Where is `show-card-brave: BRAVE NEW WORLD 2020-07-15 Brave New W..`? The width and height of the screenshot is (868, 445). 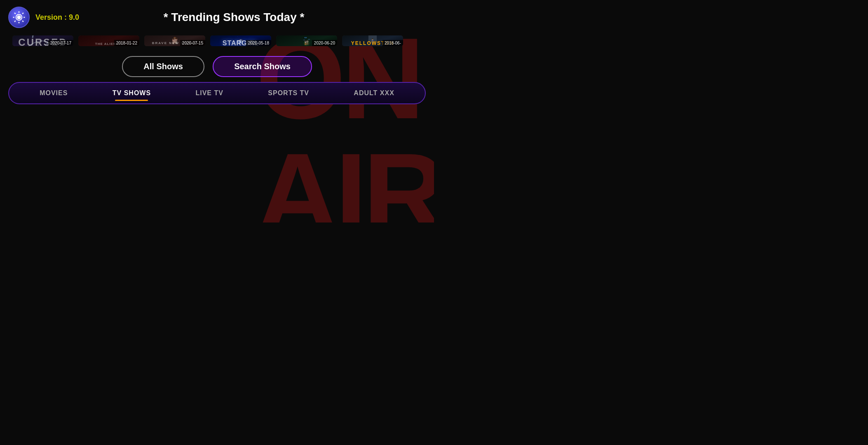
show-card-brave: BRAVE NEW WORLD 2020-07-15 Brave New W.. is located at coordinates (175, 41).